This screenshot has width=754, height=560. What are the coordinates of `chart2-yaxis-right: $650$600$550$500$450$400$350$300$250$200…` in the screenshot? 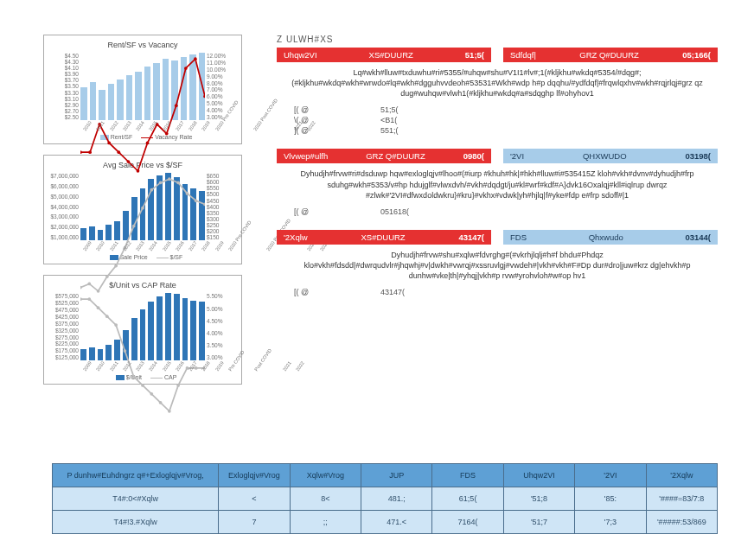 It's located at (221, 207).